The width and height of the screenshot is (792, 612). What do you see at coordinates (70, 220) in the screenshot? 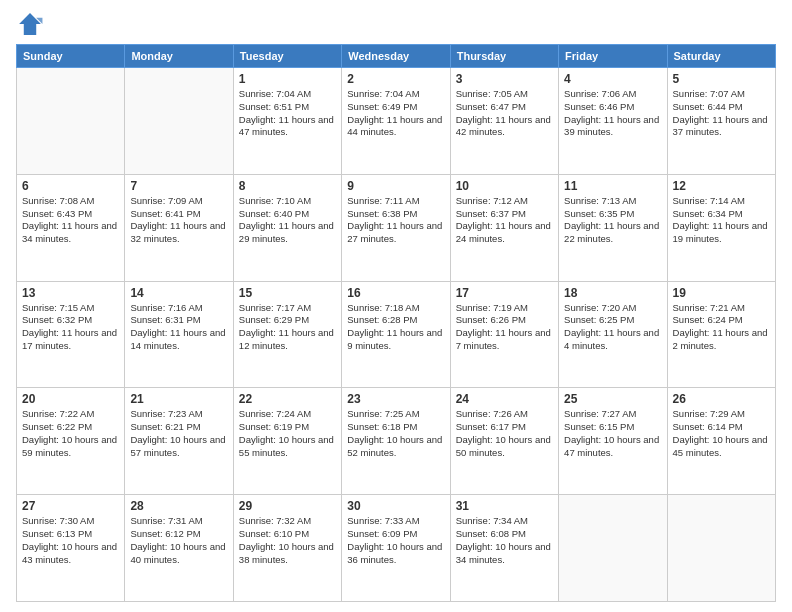
I see `cell-info: Sunrise: 7:08 AM Sunset: 6:43 PM Dayligh…` at bounding box center [70, 220].